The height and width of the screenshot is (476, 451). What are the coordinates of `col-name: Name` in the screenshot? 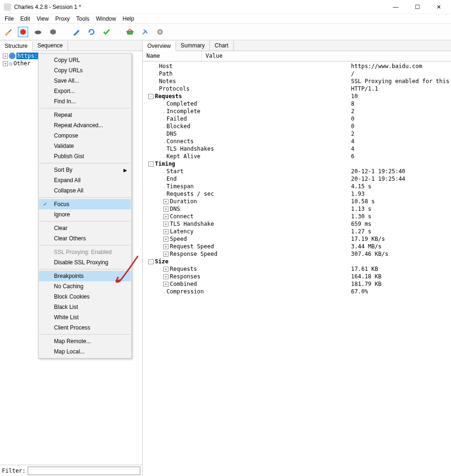 It's located at (172, 56).